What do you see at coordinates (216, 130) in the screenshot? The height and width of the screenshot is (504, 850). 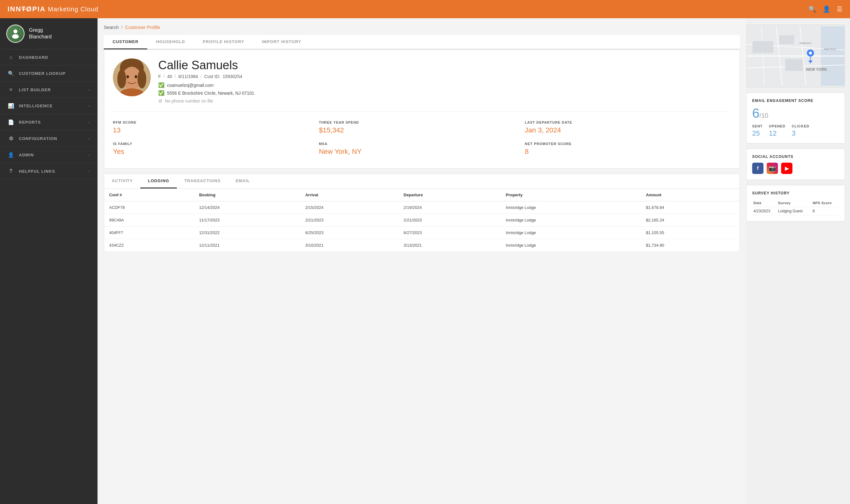 I see `rfm-score-value: 13` at bounding box center [216, 130].